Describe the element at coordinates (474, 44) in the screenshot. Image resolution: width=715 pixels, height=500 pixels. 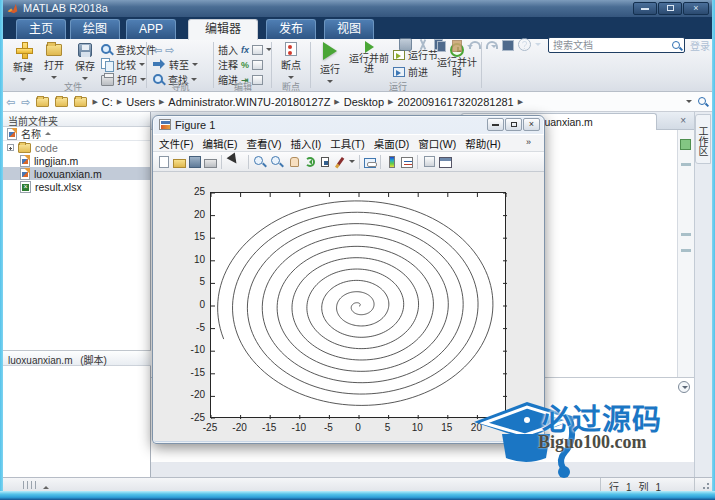
I see `undo-icon` at that location.